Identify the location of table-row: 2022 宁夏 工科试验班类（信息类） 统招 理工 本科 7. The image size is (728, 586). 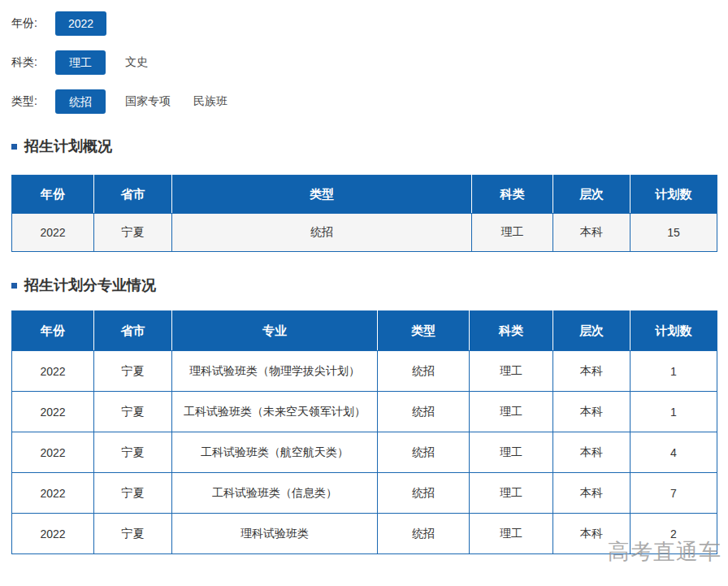
(365, 493).